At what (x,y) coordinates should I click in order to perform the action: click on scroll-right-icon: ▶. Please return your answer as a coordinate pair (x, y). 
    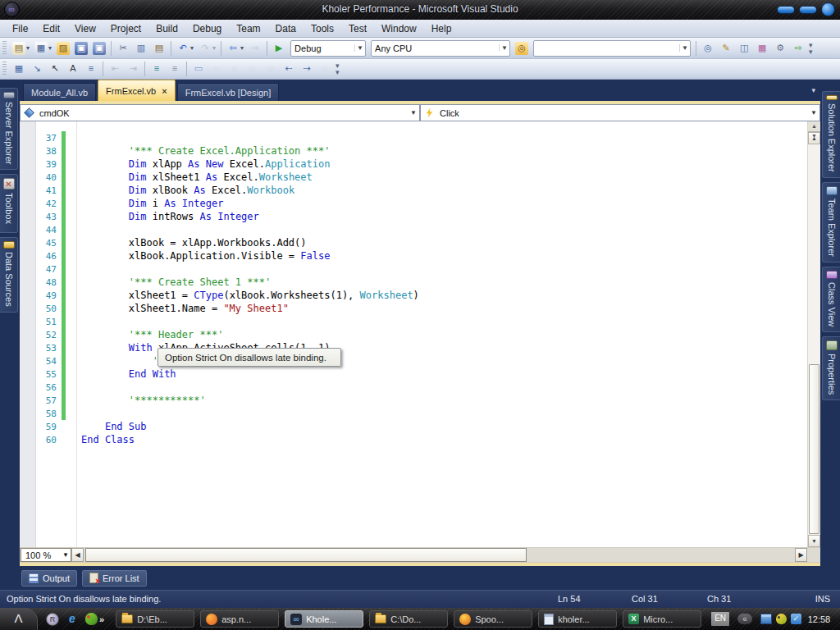
    Looking at the image, I should click on (801, 555).